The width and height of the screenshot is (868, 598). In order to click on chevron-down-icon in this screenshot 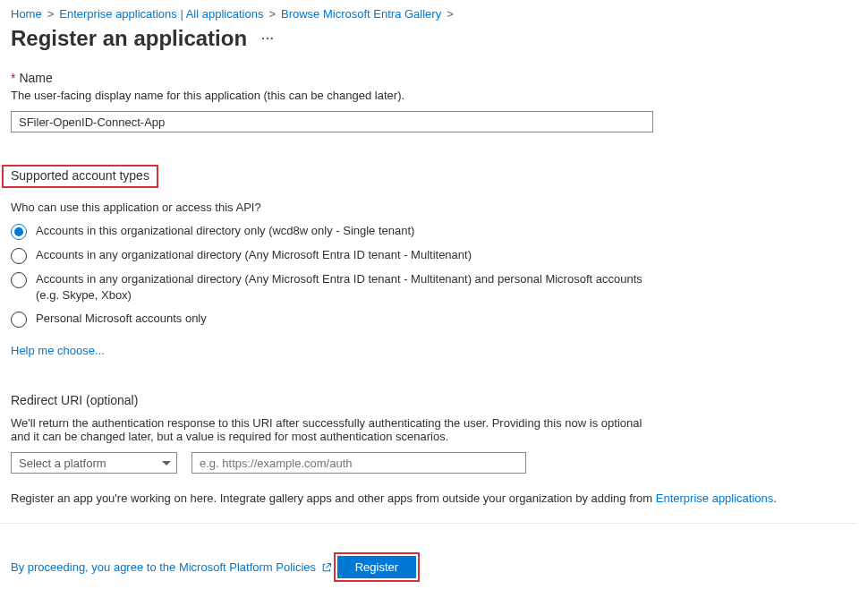, I will do `click(166, 464)`.